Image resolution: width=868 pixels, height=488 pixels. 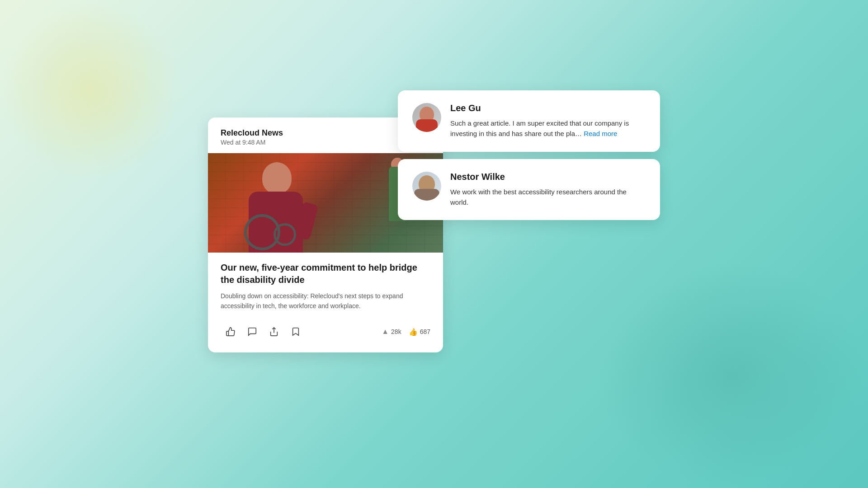 What do you see at coordinates (252, 332) in the screenshot?
I see `comment-button` at bounding box center [252, 332].